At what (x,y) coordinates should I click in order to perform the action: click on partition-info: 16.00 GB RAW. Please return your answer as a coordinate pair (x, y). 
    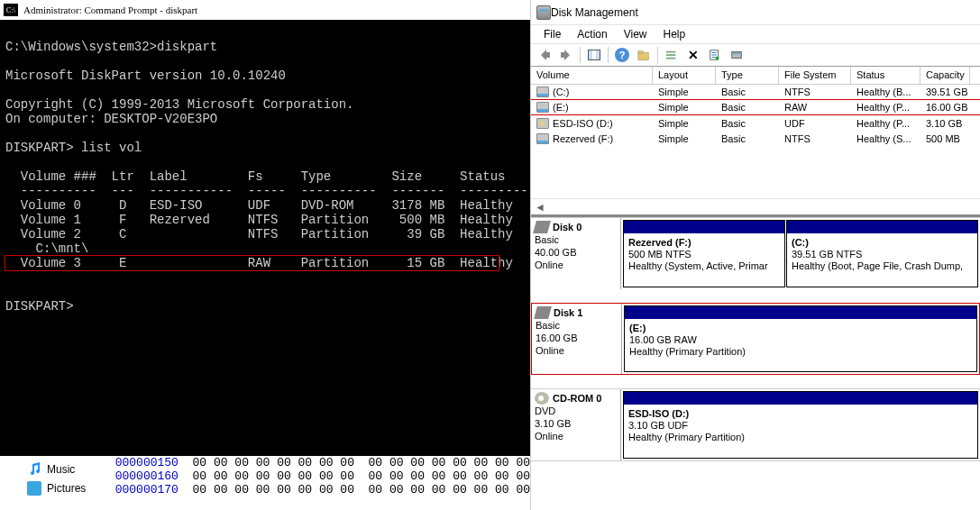
    Looking at the image, I should click on (801, 341).